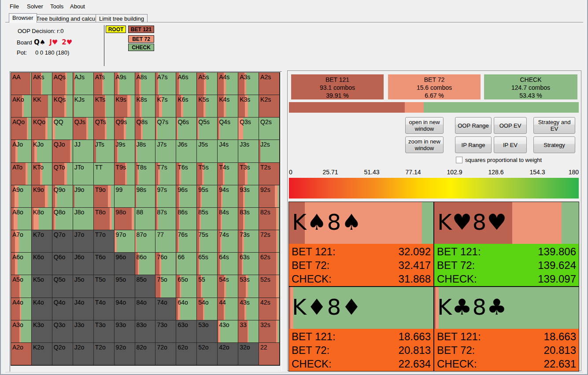  What do you see at coordinates (42, 129) in the screenshot?
I see `matrix-cell-KQo: KQo` at bounding box center [42, 129].